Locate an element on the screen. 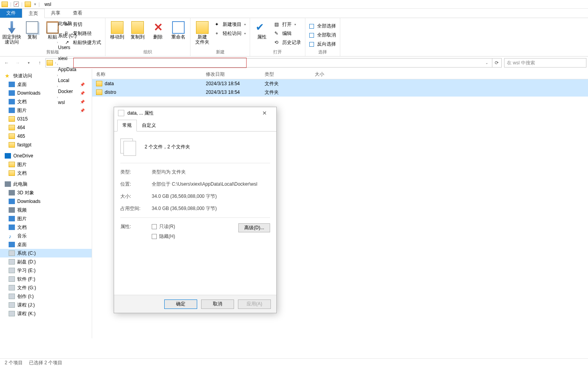  breadcrumb-item: xiexi is located at coordinates (67, 58).